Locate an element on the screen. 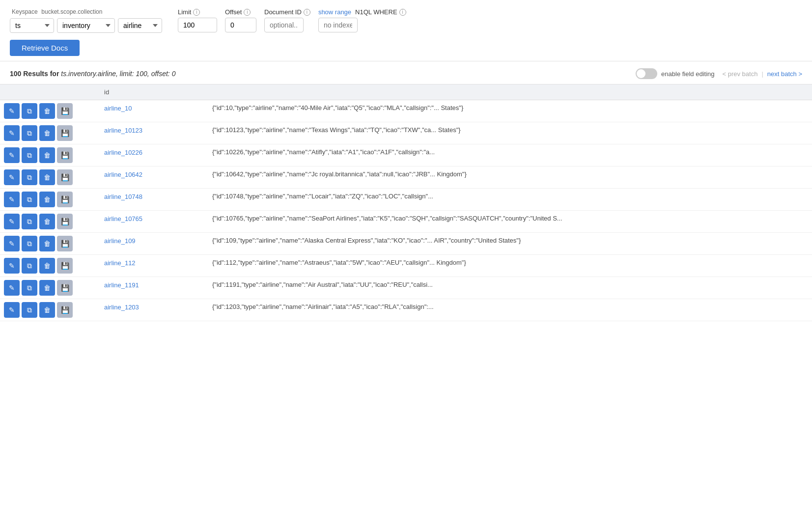  document-id-input is located at coordinates (284, 25).